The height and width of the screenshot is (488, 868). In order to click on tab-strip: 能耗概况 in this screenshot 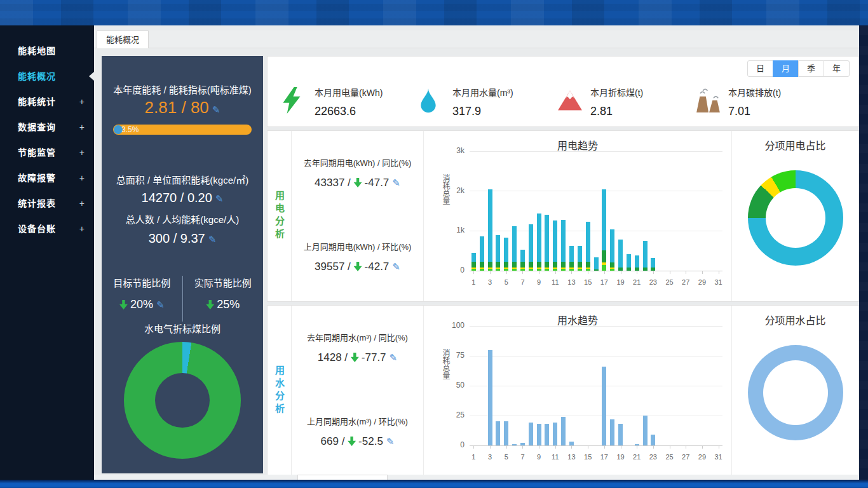, I will do `click(477, 39)`.